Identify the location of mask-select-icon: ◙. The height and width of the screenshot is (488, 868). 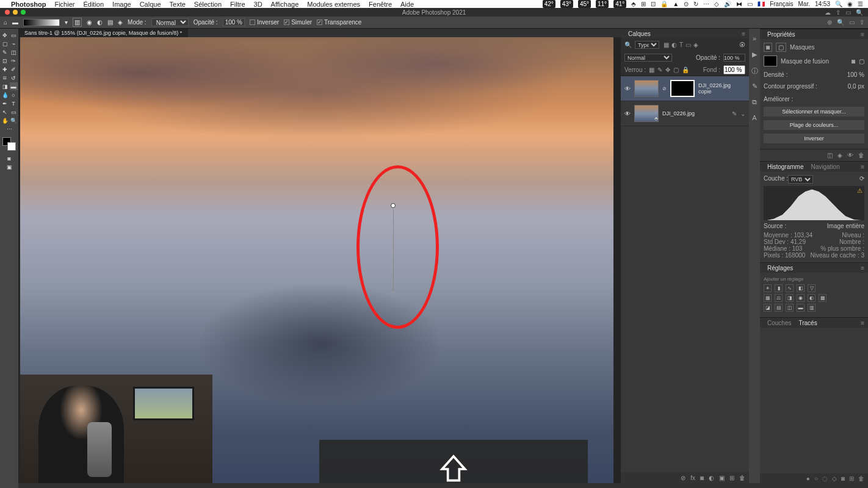
(853, 61).